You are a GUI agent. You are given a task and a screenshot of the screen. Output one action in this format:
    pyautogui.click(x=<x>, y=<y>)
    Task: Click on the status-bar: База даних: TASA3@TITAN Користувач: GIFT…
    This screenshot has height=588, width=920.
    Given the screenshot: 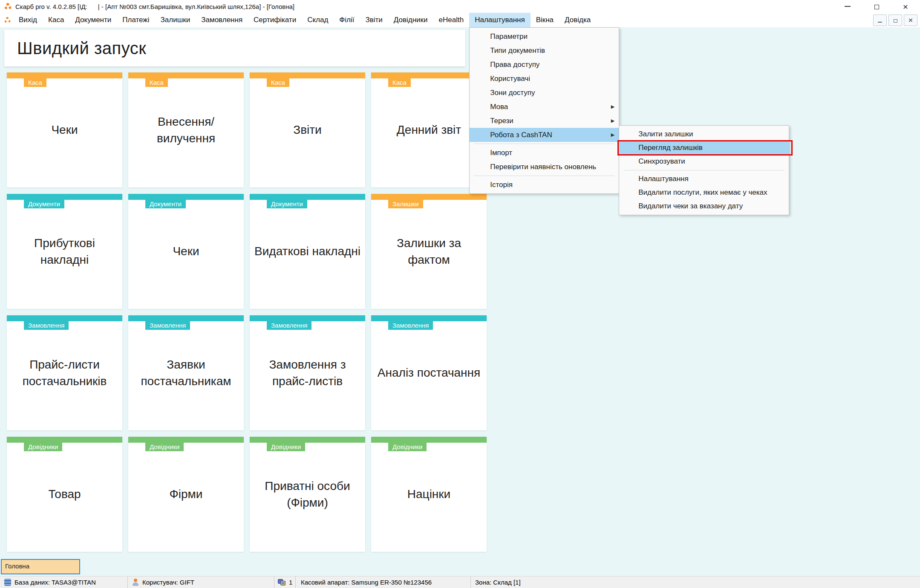 What is the action you would take?
    pyautogui.click(x=460, y=582)
    